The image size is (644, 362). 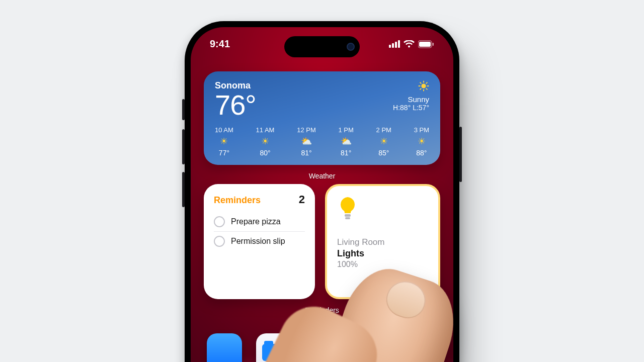 I want to click on home-brightness-value: 100%, so click(x=382, y=264).